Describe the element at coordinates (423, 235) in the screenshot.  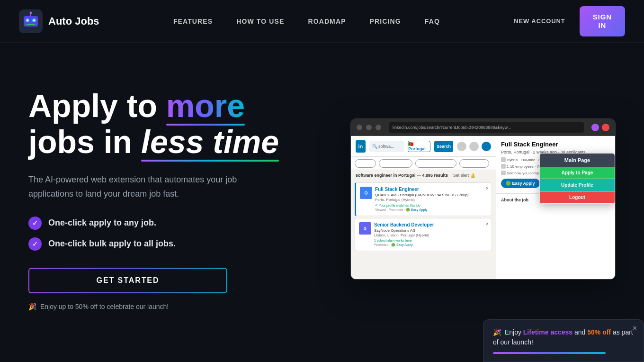
I see `job-card-2: S × Senior Backend Developer SayNode Ope…` at that location.